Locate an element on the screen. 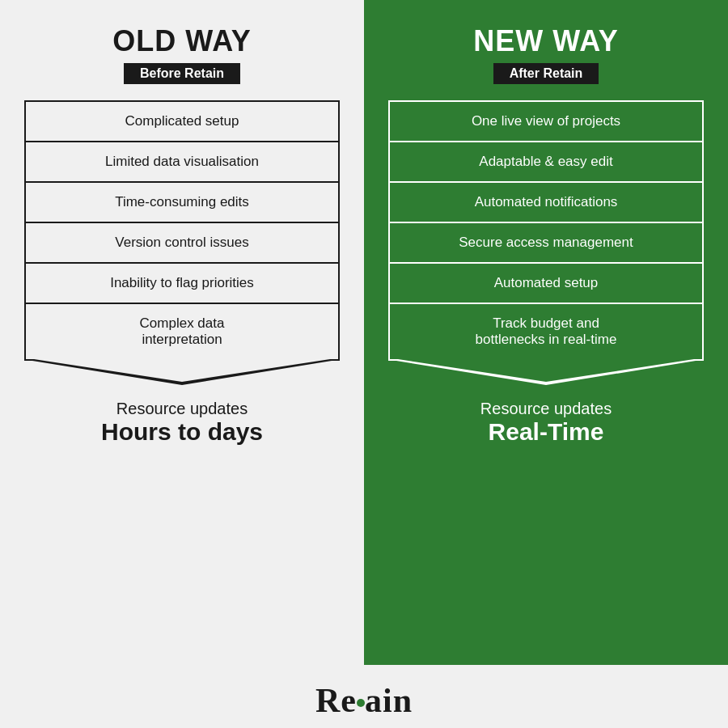 This screenshot has width=728, height=728. left-time-label: Hours to days is located at coordinates (182, 432).